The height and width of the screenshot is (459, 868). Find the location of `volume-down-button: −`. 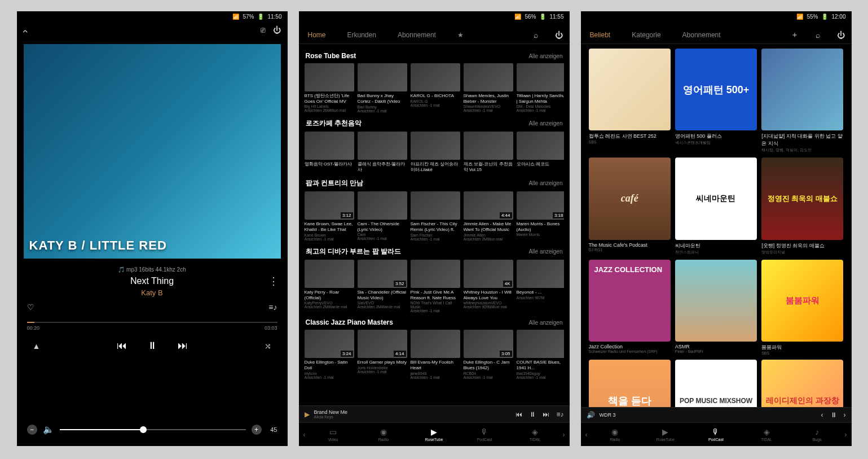

volume-down-button: − is located at coordinates (32, 430).